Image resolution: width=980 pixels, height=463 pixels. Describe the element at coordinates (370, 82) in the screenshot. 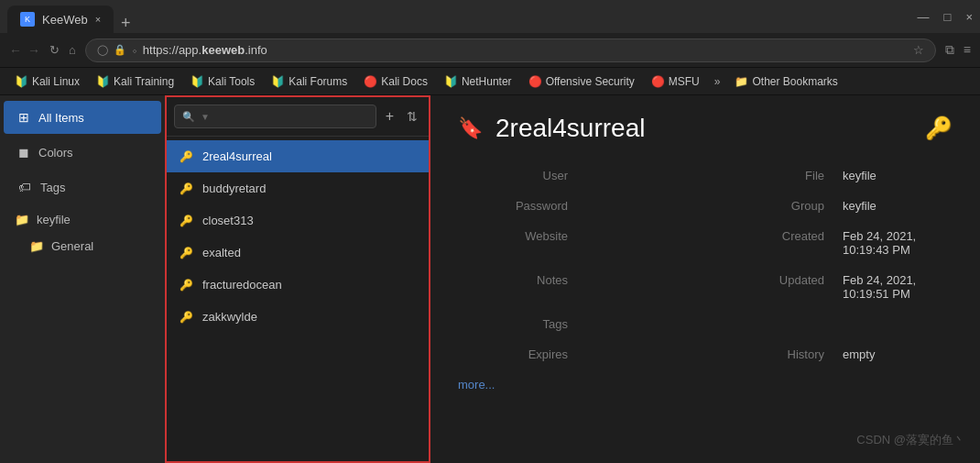

I see `kali-docs-icon: 🔴` at that location.